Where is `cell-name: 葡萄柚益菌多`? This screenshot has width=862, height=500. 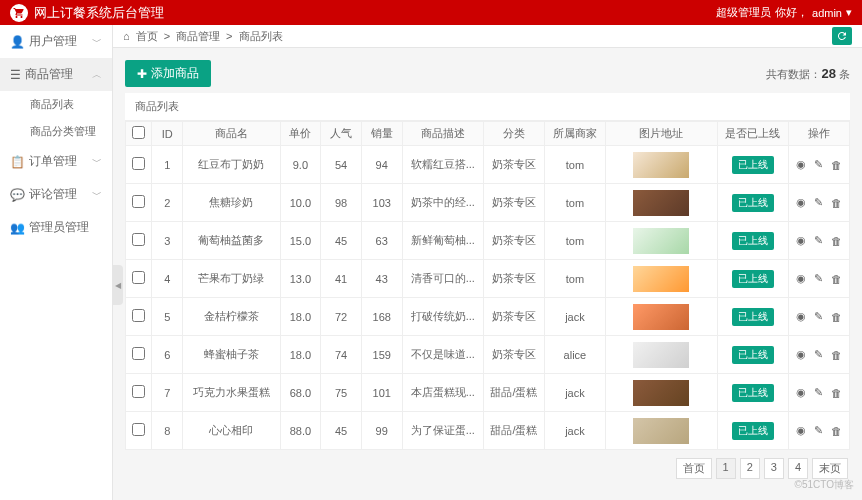
cell-name: 葡萄柚益菌多 is located at coordinates (231, 241).